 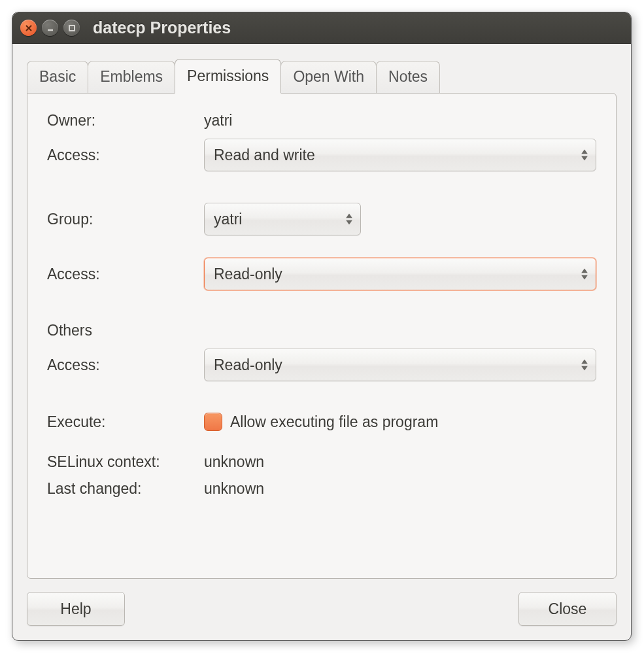 What do you see at coordinates (126, 120) in the screenshot?
I see `owner-label: Owner:` at bounding box center [126, 120].